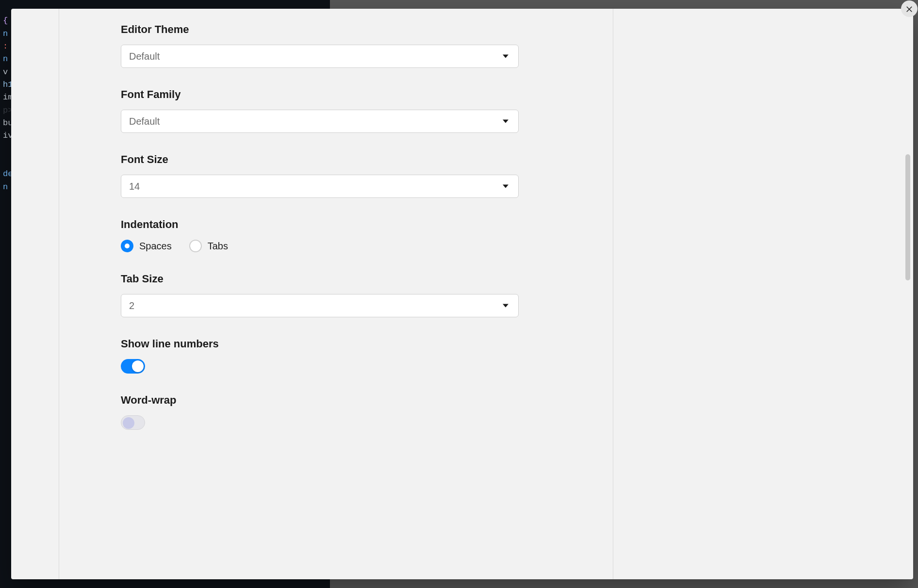 The image size is (918, 588). I want to click on field-font-size: Font Size 14, so click(347, 176).